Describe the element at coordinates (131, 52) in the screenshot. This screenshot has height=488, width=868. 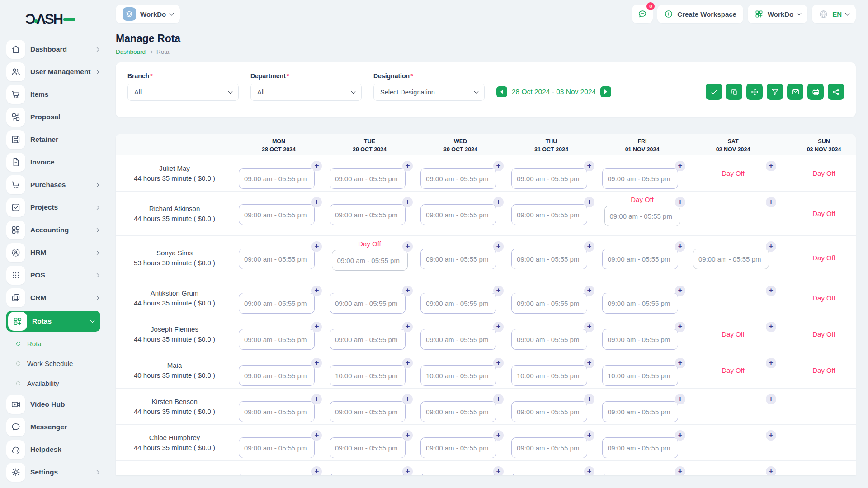
I see `breadcrumb-link-dashboard: Dashboard` at that location.